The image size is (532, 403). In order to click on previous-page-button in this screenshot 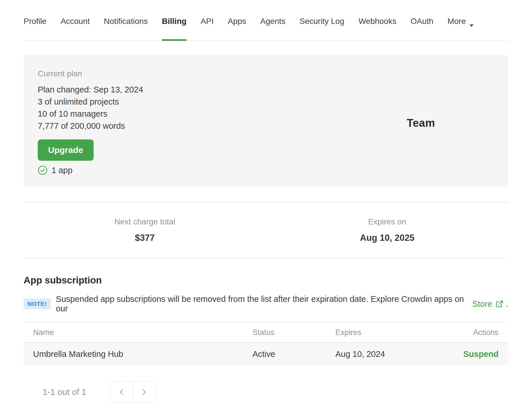, I will do `click(122, 392)`.